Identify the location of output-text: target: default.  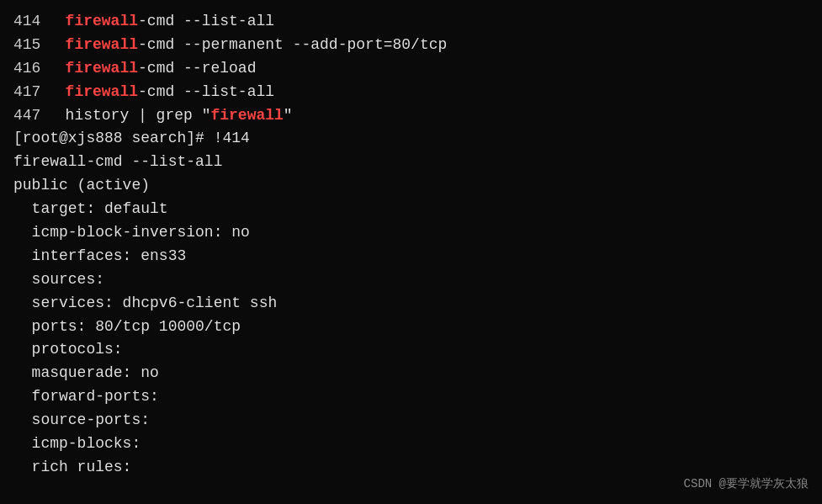
(91, 210).